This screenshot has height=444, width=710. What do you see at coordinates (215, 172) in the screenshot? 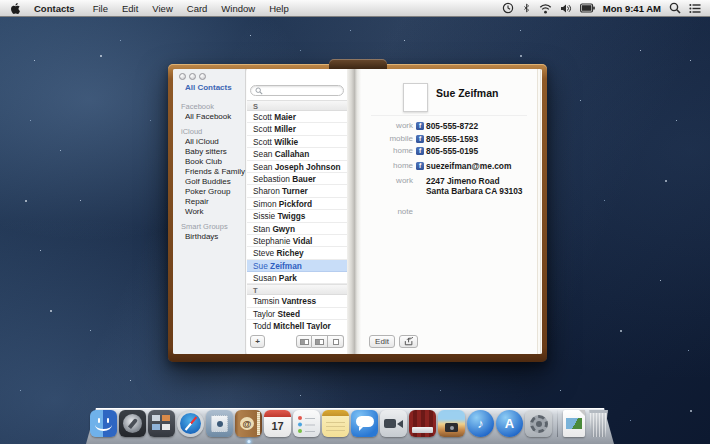
I see `sidebar-item-friends-family: Friends & Family` at bounding box center [215, 172].